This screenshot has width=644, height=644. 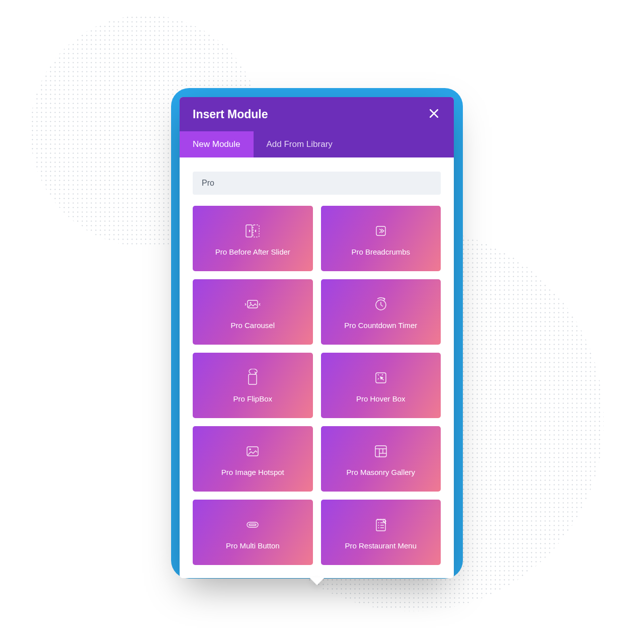 What do you see at coordinates (380, 325) in the screenshot?
I see `module-label: Pro Countdown Timer` at bounding box center [380, 325].